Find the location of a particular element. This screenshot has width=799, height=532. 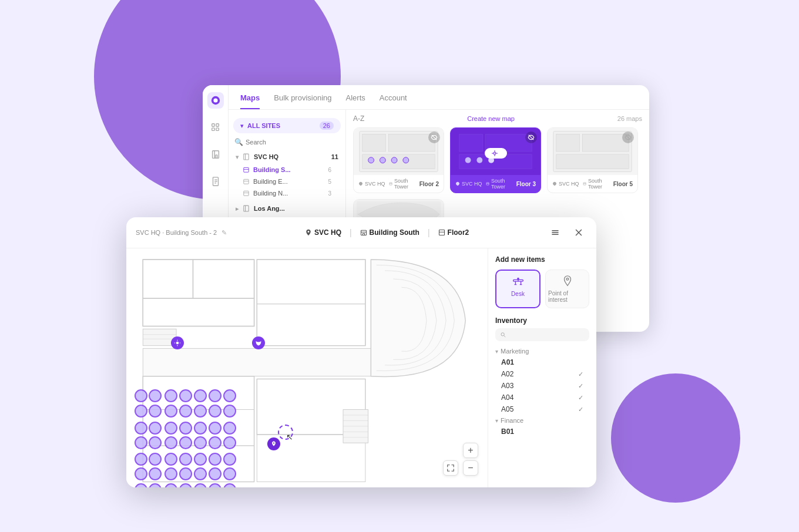

search-row: 🔍 is located at coordinates (287, 142).